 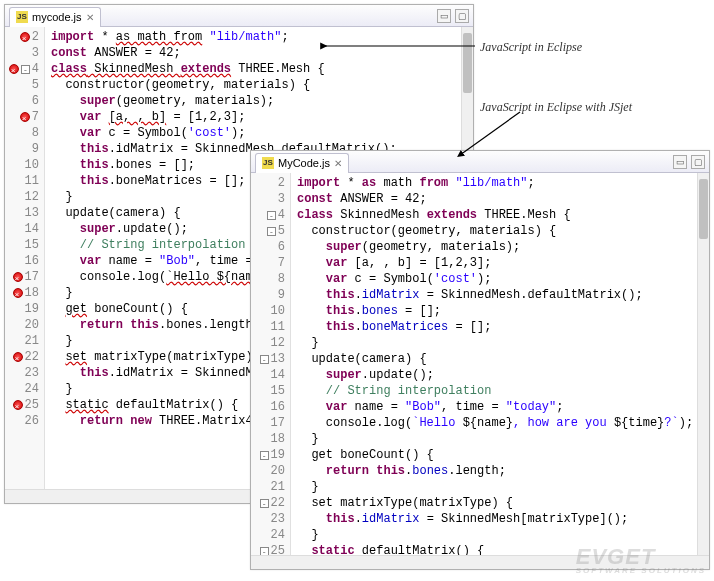 I want to click on tab-label: MyCode.js, so click(x=304, y=163).